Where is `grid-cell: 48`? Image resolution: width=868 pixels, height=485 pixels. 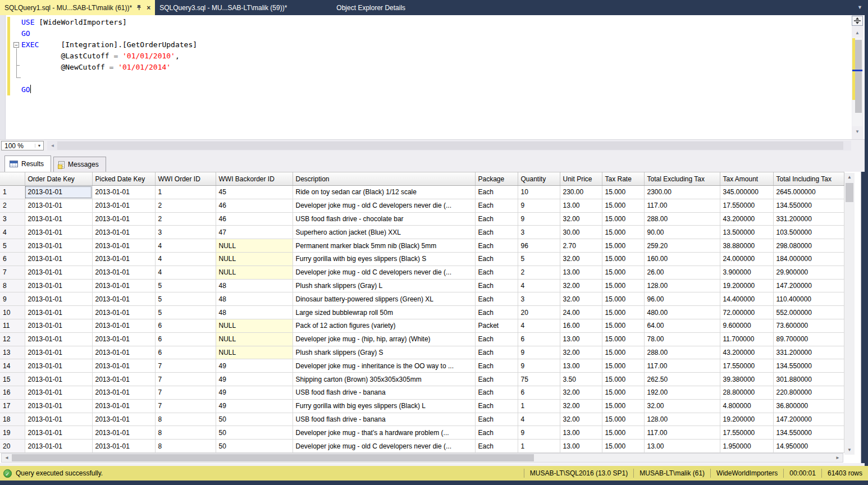 grid-cell: 48 is located at coordinates (254, 286).